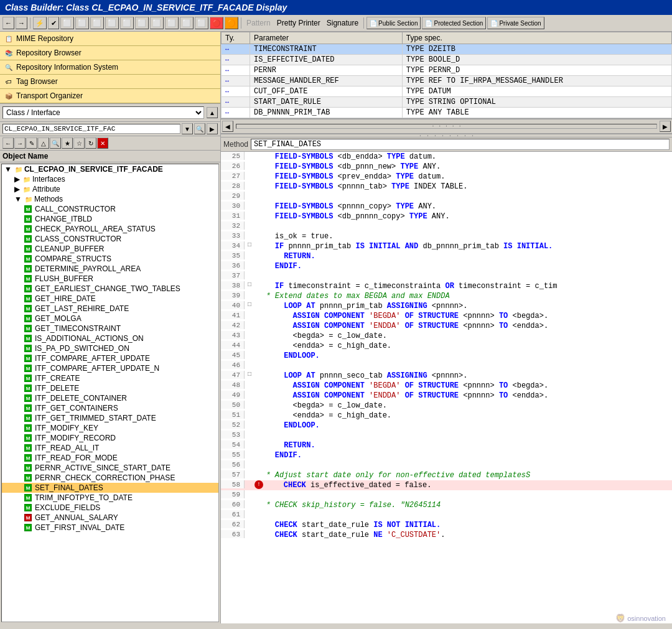  What do you see at coordinates (447, 102) in the screenshot?
I see `table-row: ↔ START_DATE_RULE TYPE STRING OPTIONAL` at bounding box center [447, 102].